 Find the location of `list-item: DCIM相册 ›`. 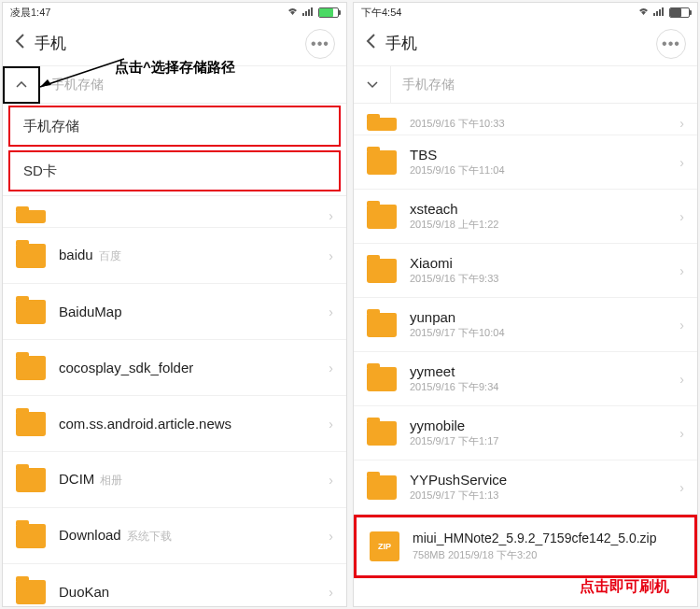

list-item: DCIM相册 › is located at coordinates (175, 480).